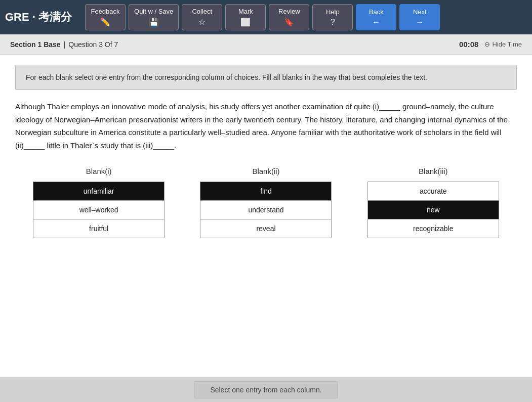 The width and height of the screenshot is (532, 402). I want to click on feedback-button: Feedback ✏️, so click(105, 17).